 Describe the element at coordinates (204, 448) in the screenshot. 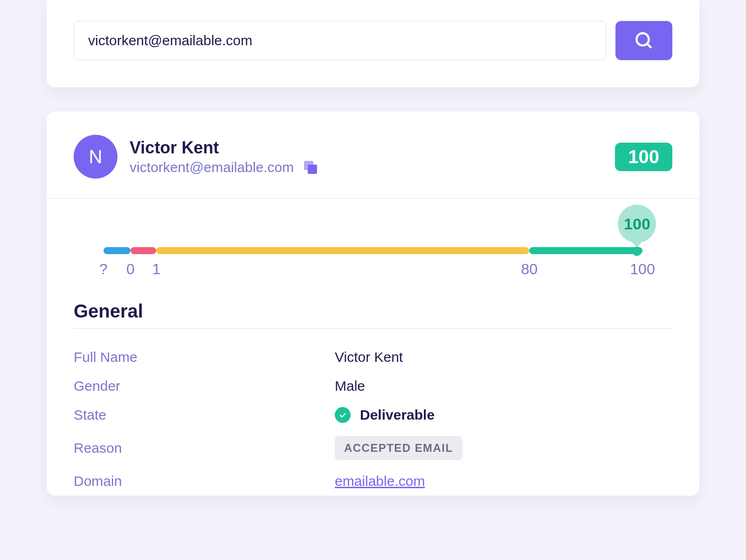

I see `label-reason: Reason` at that location.